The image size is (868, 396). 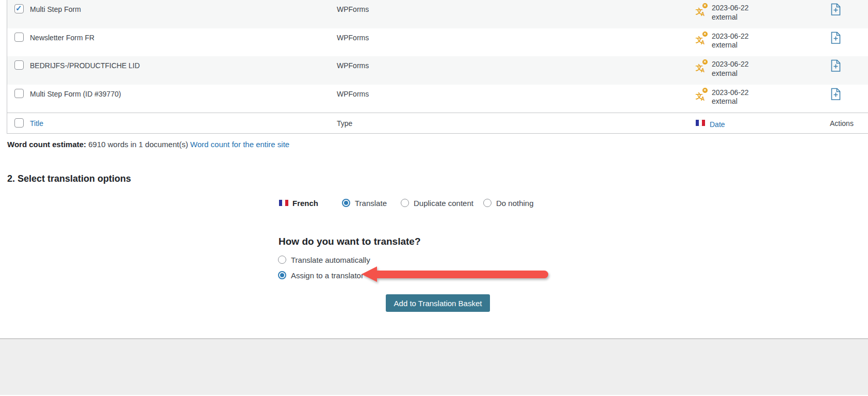 I want to click on radio-assign-to-translator: Assign to a translator, so click(x=321, y=275).